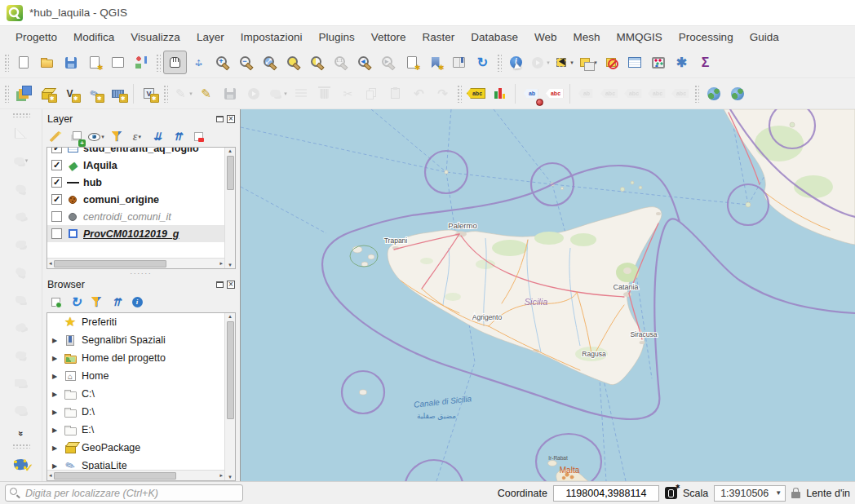 This screenshot has width=855, height=504. I want to click on processing-toolbox-button: ✱, so click(682, 62).